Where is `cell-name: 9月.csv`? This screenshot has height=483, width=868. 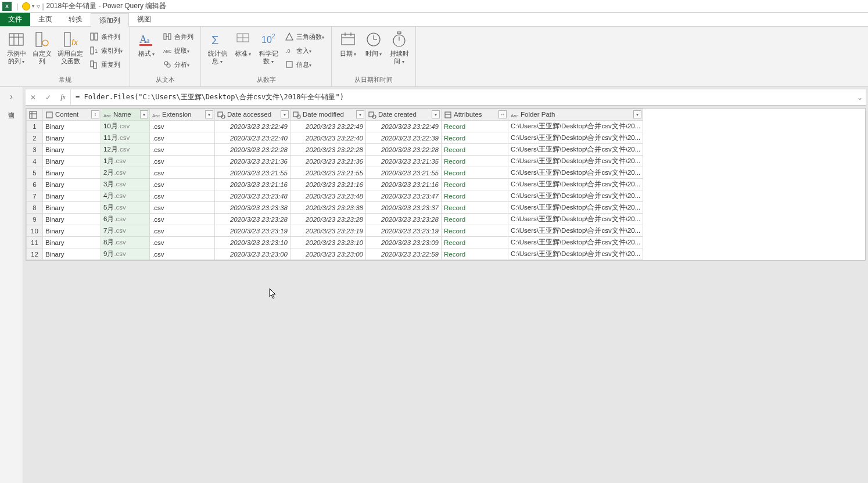 cell-name: 9月.csv is located at coordinates (125, 254).